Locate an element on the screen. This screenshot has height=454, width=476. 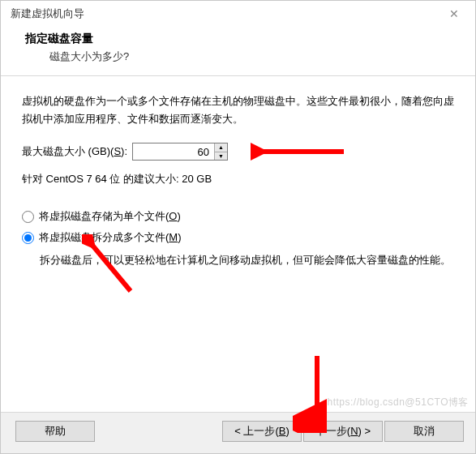
radio-split-files is located at coordinates (28, 238).